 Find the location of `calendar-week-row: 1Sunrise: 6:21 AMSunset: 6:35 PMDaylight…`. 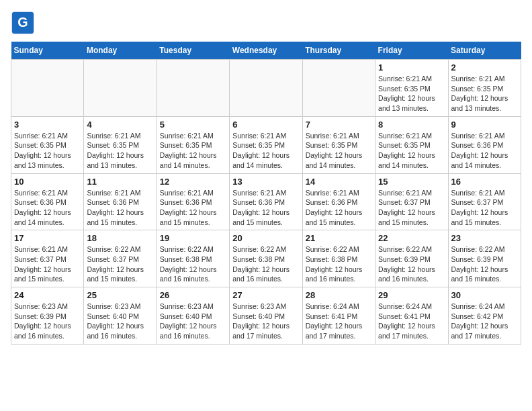

calendar-week-row: 1Sunrise: 6:21 AMSunset: 6:35 PMDaylight… is located at coordinates (266, 89).